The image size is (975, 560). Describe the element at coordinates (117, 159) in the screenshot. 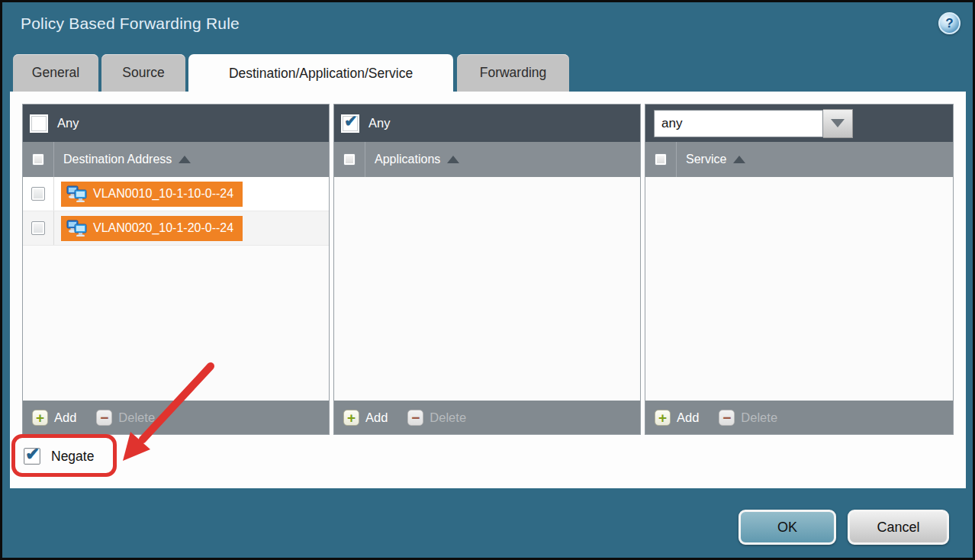

I see `destination-address-column-header: Destination Address` at that location.